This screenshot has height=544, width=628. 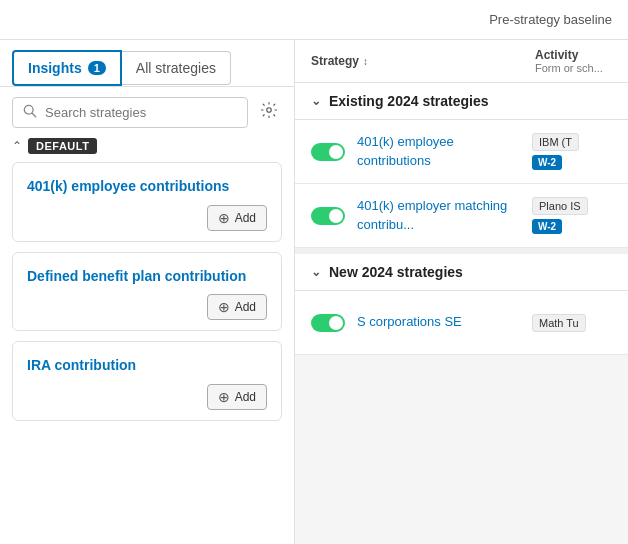 What do you see at coordinates (30, 112) in the screenshot?
I see `search-icon` at bounding box center [30, 112].